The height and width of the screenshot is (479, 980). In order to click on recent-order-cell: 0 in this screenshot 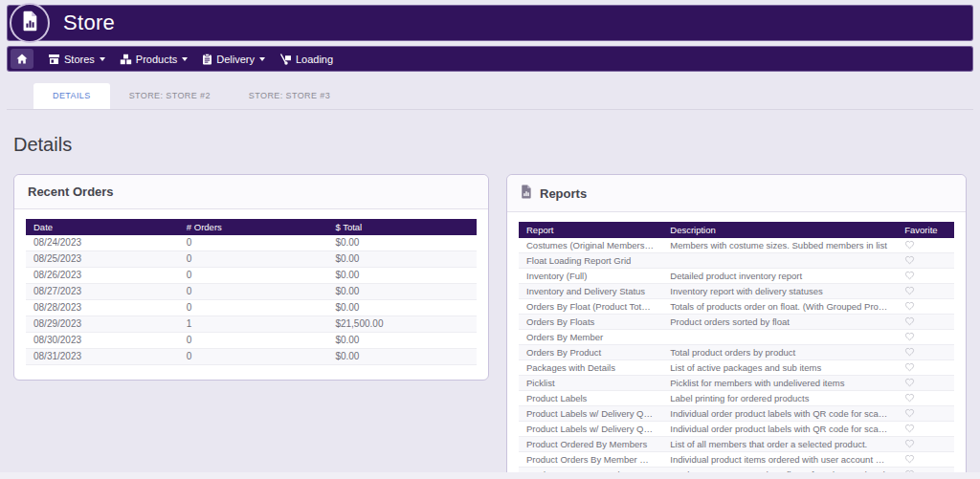, I will do `click(254, 340)`.